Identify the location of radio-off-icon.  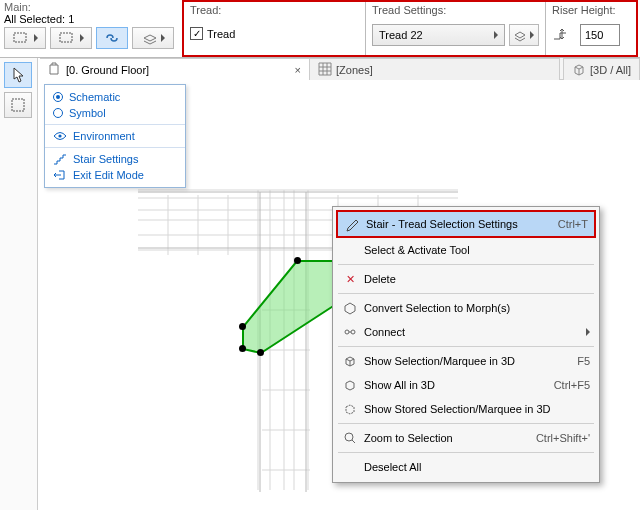
(58, 113).